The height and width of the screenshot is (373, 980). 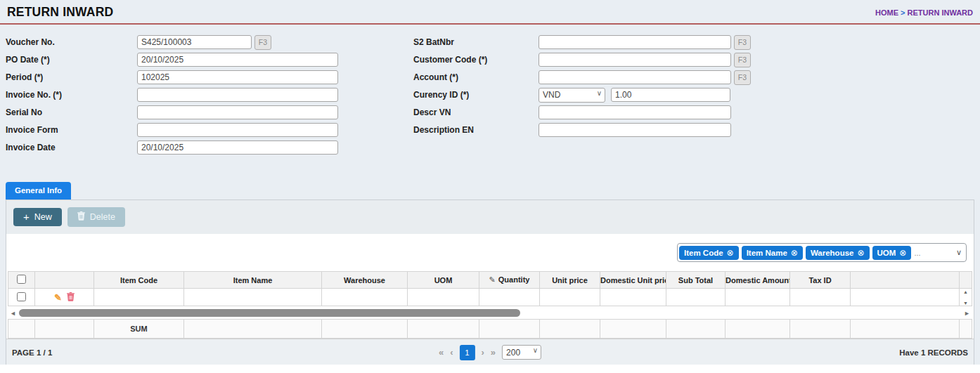 What do you see at coordinates (238, 148) in the screenshot?
I see `invoice-date-input` at bounding box center [238, 148].